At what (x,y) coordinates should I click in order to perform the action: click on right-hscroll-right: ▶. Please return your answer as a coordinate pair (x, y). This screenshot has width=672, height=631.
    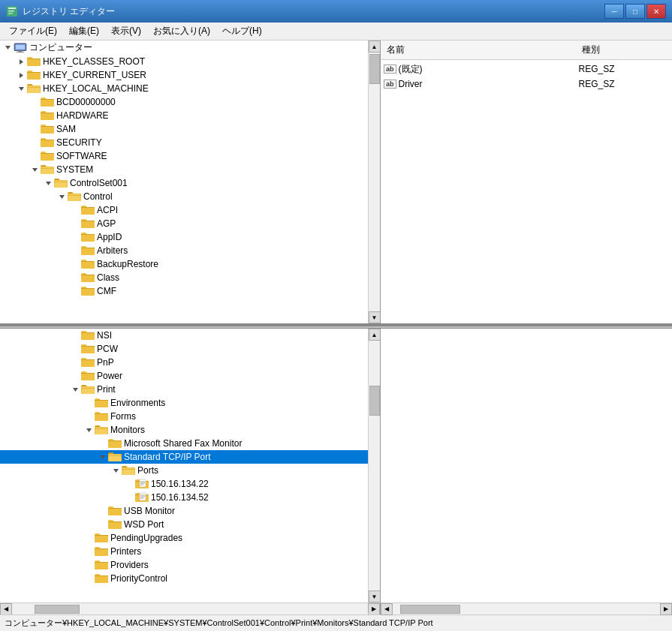
    Looking at the image, I should click on (666, 609).